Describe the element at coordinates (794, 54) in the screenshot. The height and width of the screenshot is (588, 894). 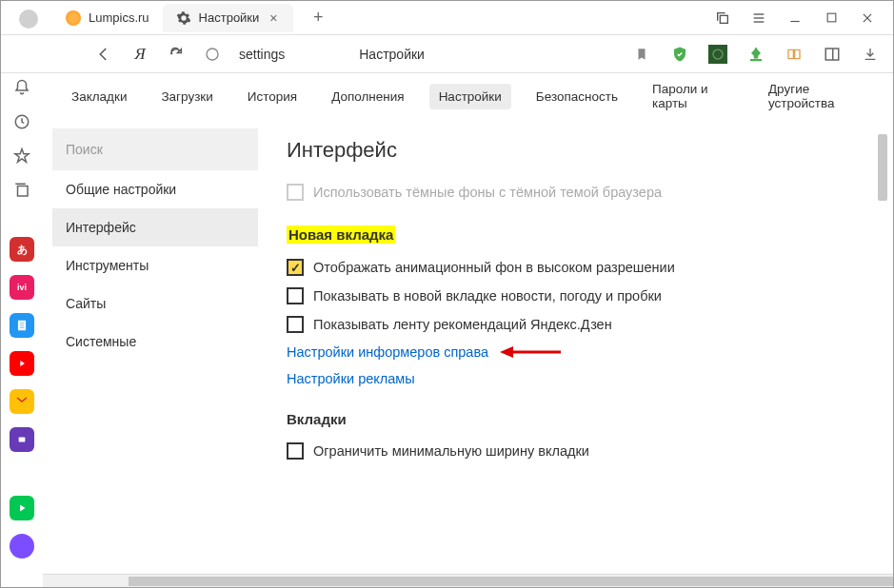
I see `reader-icon` at that location.